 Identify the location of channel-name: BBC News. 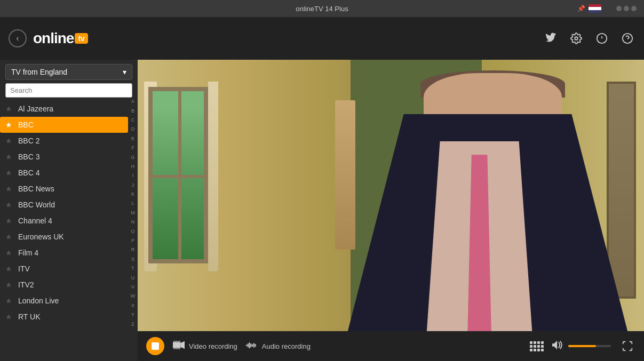
(36, 189).